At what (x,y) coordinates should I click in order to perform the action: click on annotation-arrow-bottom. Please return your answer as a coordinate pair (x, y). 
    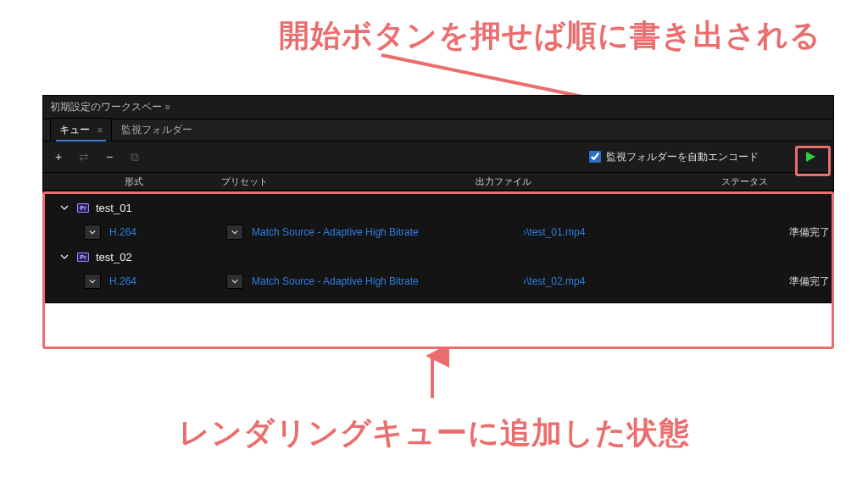
    Looking at the image, I should click on (432, 374).